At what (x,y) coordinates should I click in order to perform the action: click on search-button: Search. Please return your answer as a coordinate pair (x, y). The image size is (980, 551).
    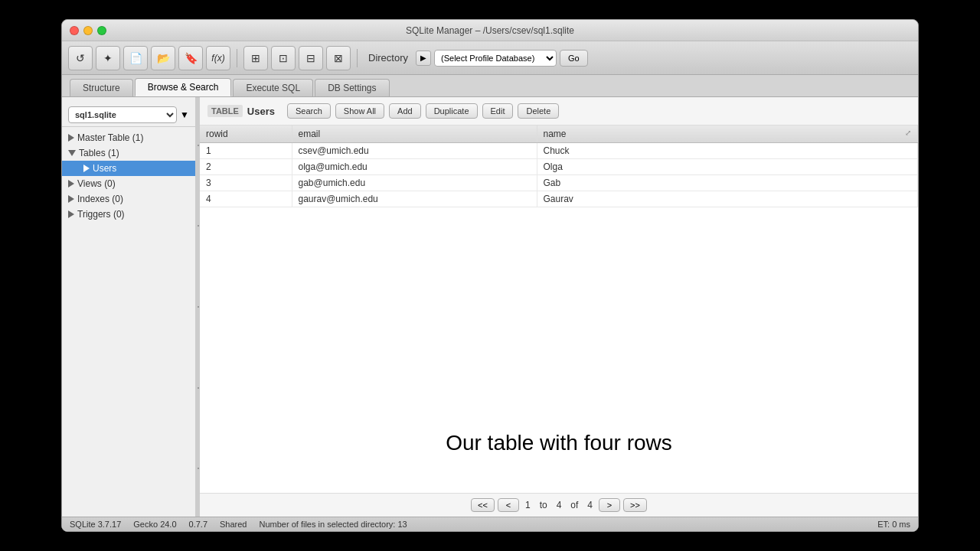
    Looking at the image, I should click on (309, 111).